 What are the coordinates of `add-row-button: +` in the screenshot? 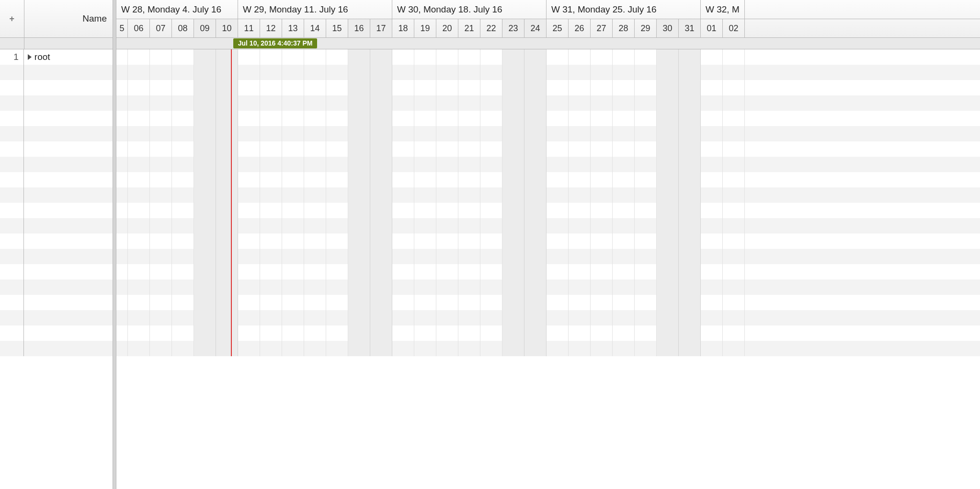 It's located at (12, 19).